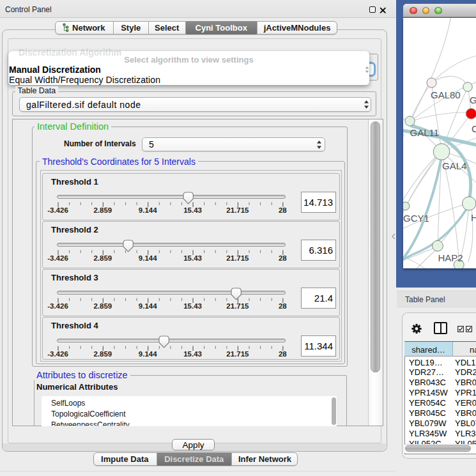  Describe the element at coordinates (417, 217) in the screenshot. I see `svg-text: GCY1` at that location.